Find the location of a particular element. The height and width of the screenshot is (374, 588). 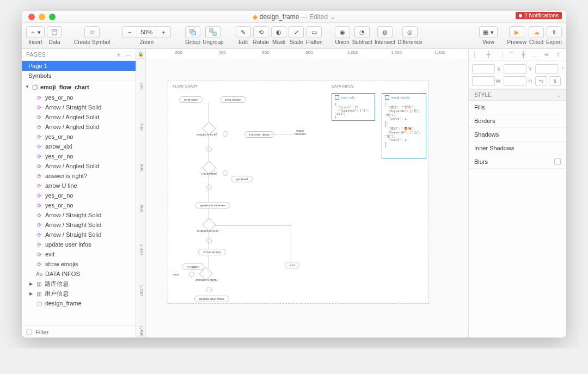

w-input is located at coordinates (483, 81).